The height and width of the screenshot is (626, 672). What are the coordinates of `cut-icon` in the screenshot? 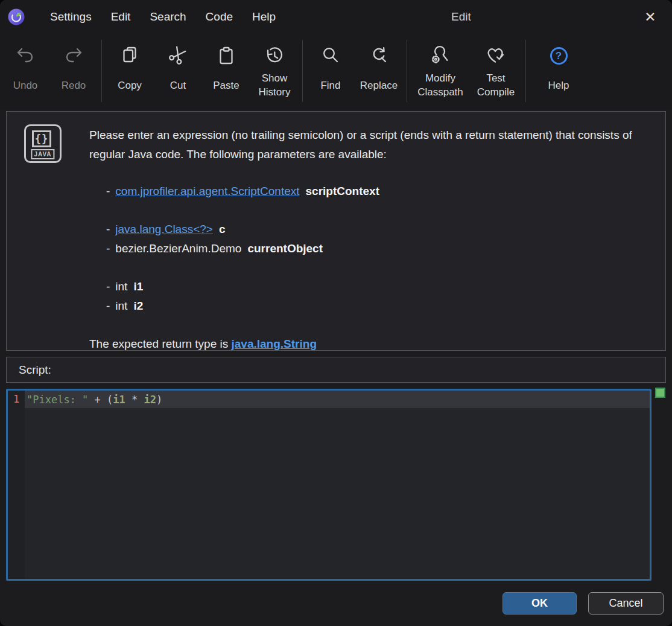 It's located at (178, 56).